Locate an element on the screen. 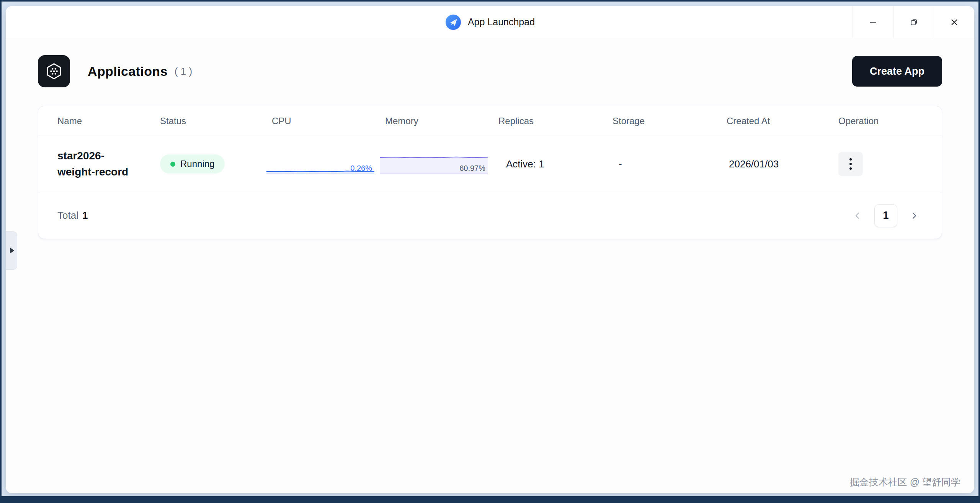 This screenshot has height=503, width=980. status-badge: Running is located at coordinates (192, 164).